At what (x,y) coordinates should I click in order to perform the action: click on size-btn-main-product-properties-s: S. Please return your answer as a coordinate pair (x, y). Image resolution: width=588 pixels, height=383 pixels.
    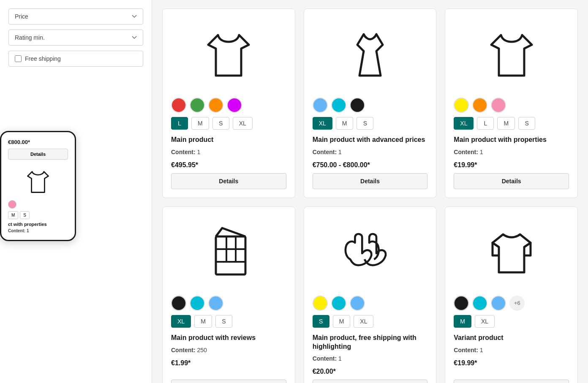
    Looking at the image, I should click on (527, 123).